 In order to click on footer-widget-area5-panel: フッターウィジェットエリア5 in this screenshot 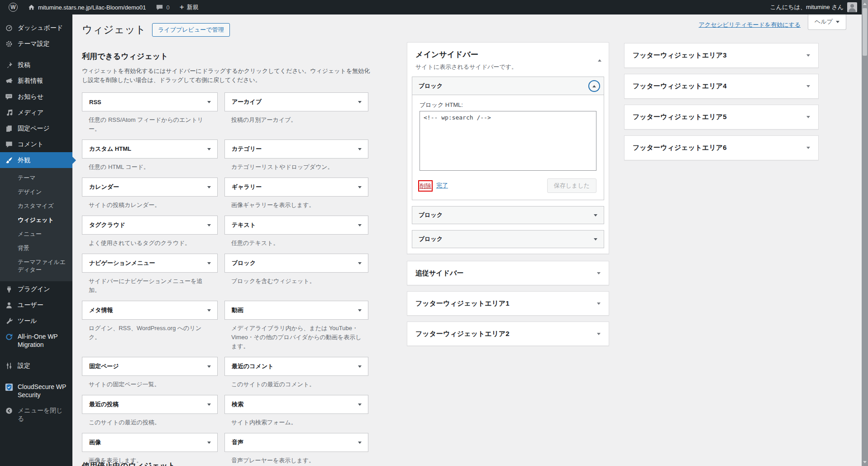, I will do `click(721, 117)`.